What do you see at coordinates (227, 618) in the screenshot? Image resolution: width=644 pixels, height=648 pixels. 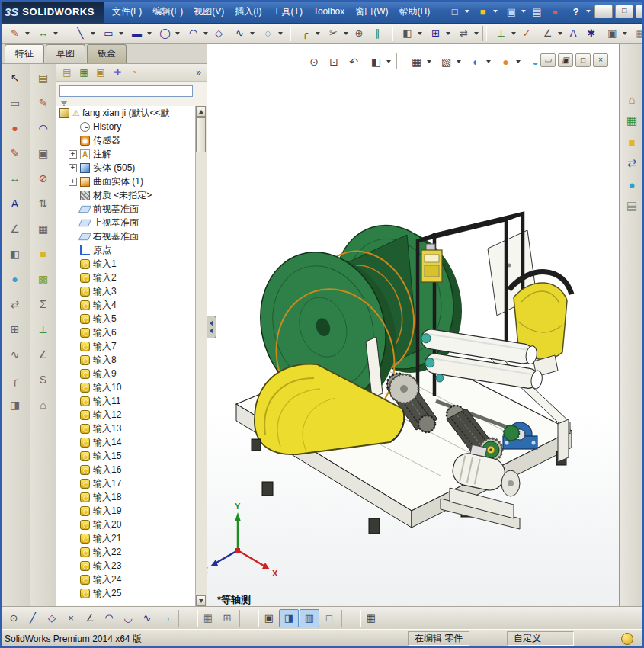 I see `snap-grid-icon: ⊞` at bounding box center [227, 618].